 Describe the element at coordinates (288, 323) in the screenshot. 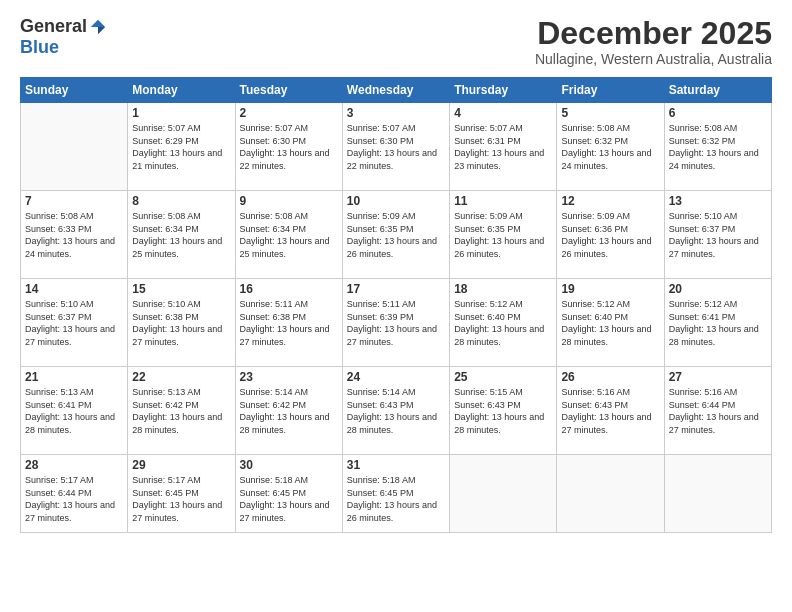

I see `table-row: 16Sunrise: 5:11 AM Sunset: 6:38 PM Dayli…` at that location.